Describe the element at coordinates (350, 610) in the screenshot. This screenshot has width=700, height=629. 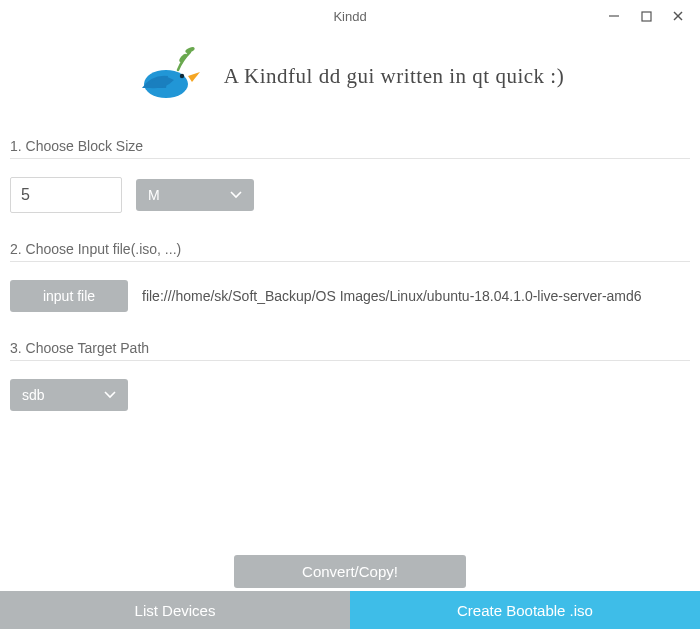
I see `bottom-tabs: List Devices Create Bootable .iso` at that location.